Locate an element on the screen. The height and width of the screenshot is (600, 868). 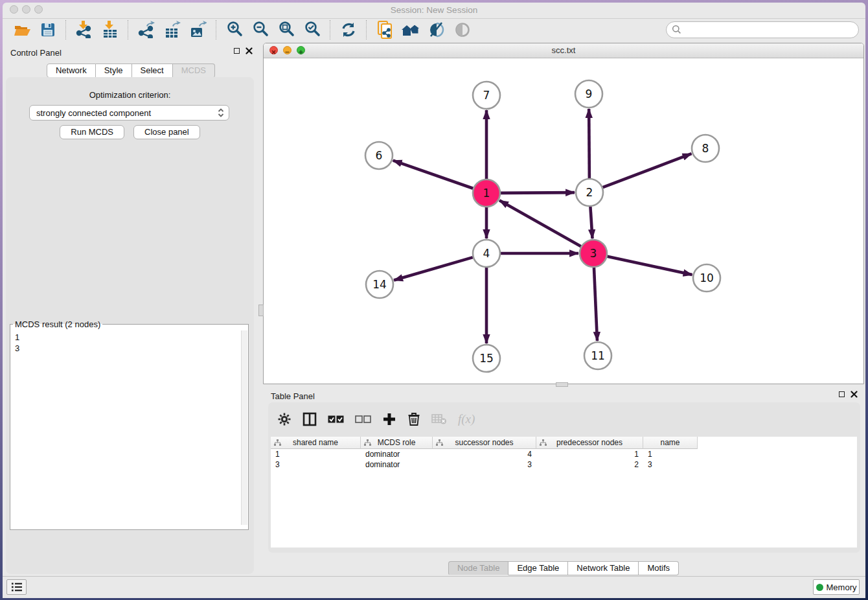
table-cell: 1 is located at coordinates (589, 454).